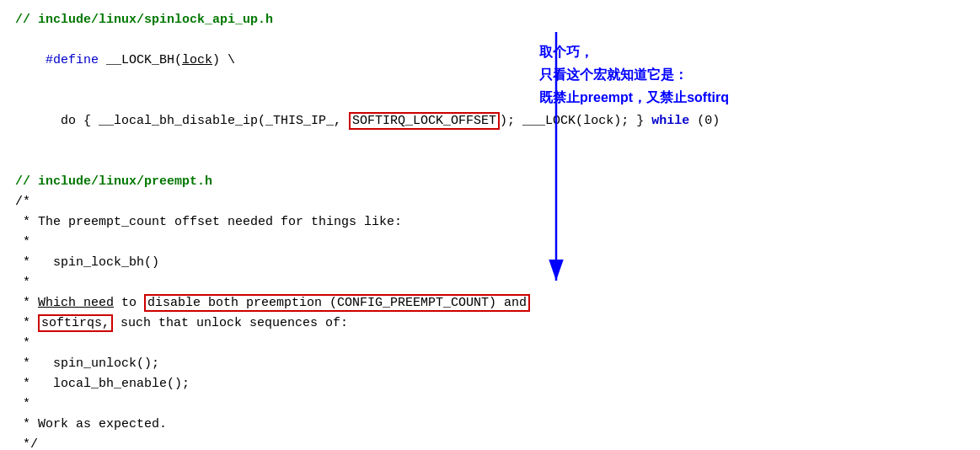 The width and height of the screenshot is (980, 450). I want to click on comment-10: *, so click(490, 404).